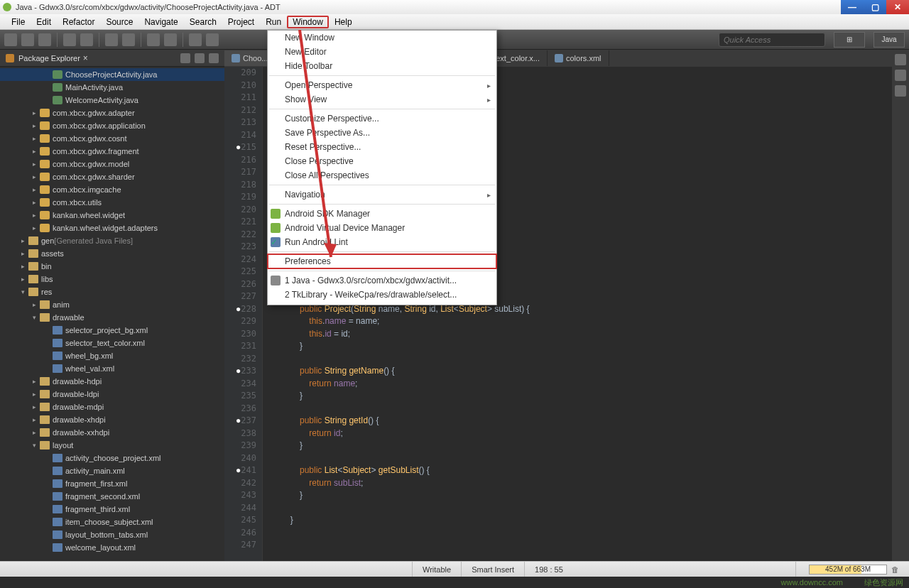 The width and height of the screenshot is (909, 588). I want to click on tree-item: ▸com.xbcx.gdwx.application, so click(112, 126).